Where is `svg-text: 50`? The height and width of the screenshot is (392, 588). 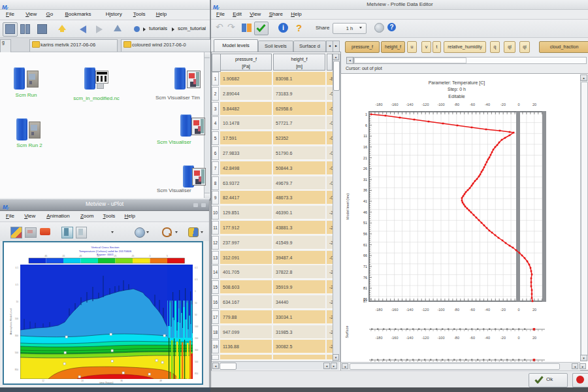 svg-text: 50 is located at coordinates (196, 315).